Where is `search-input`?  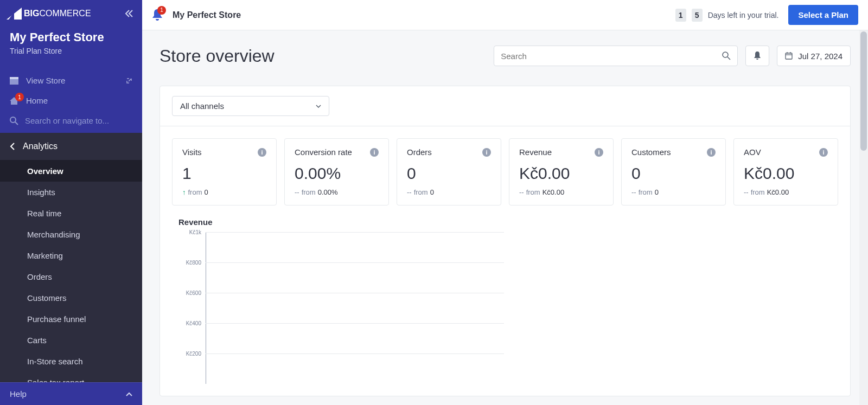
search-input is located at coordinates (611, 56).